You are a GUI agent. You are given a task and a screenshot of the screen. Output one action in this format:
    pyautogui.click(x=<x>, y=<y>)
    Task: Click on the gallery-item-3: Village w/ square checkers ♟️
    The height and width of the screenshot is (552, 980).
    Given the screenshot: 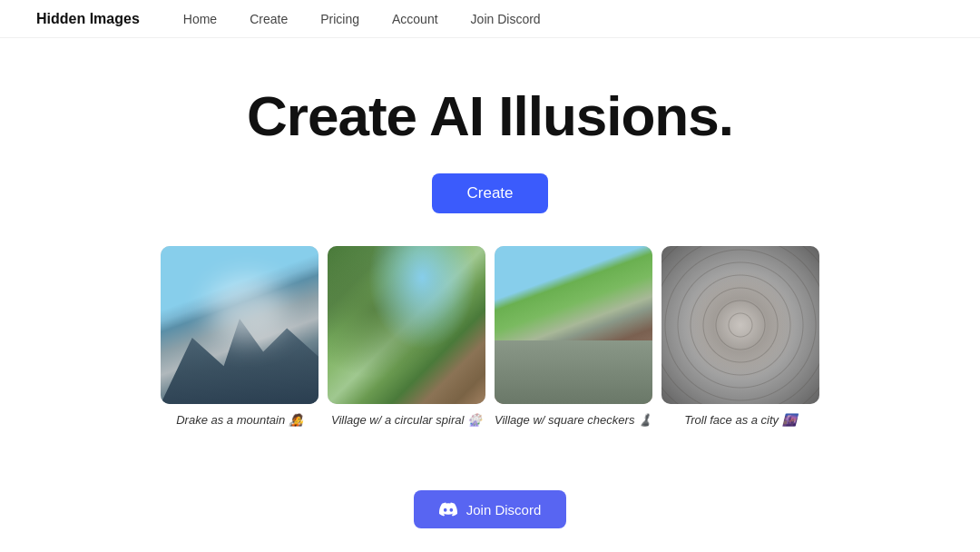 What is the action you would take?
    pyautogui.click(x=573, y=336)
    